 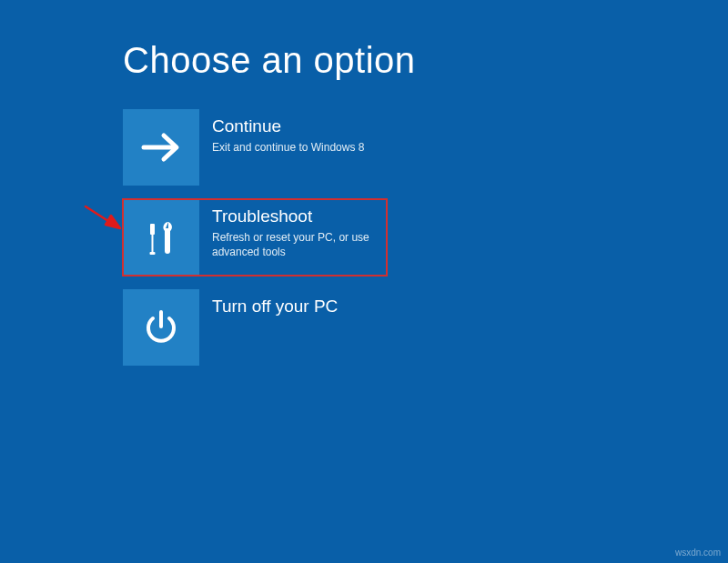 I want to click on power-icon, so click(x=161, y=327).